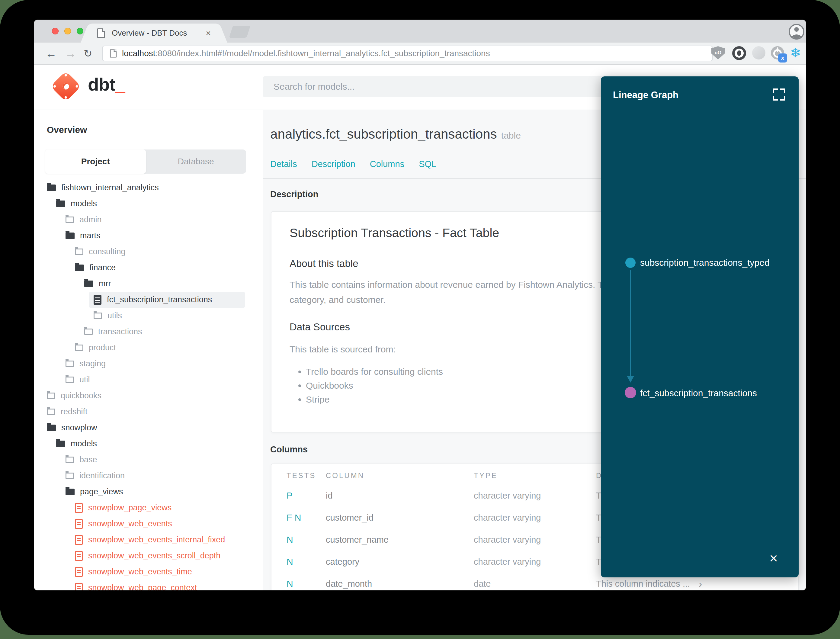  What do you see at coordinates (420, 31) in the screenshot?
I see `browser-tab-bar: Overview - DBT Docs ×` at bounding box center [420, 31].